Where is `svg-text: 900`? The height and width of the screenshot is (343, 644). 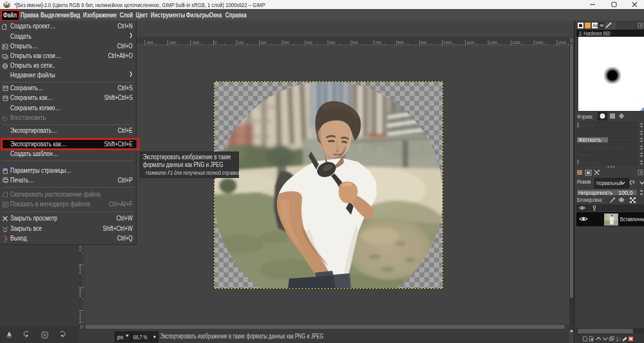
svg-text: 900 is located at coordinates (424, 43).